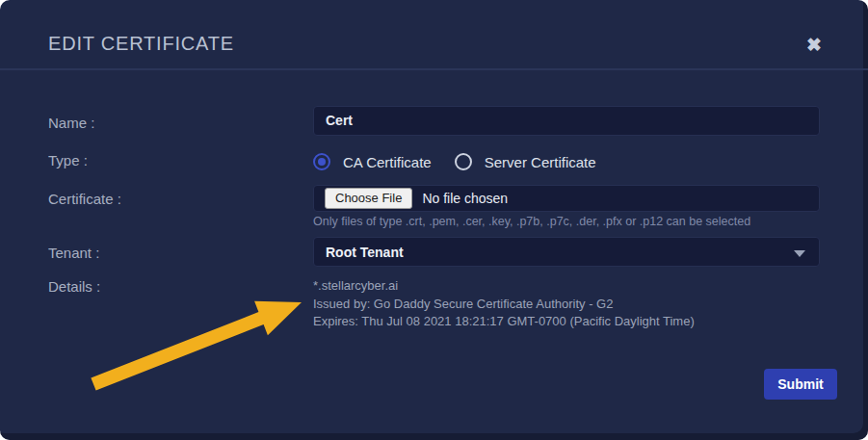 The height and width of the screenshot is (440, 868). I want to click on radio-server-certificate: Server Certificate, so click(526, 162).